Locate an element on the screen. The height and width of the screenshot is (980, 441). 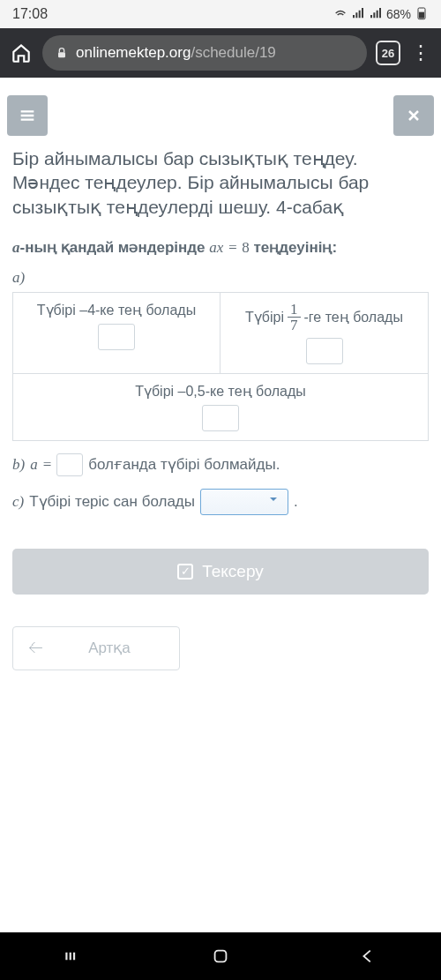
equation-lhs: ax is located at coordinates (216, 247).